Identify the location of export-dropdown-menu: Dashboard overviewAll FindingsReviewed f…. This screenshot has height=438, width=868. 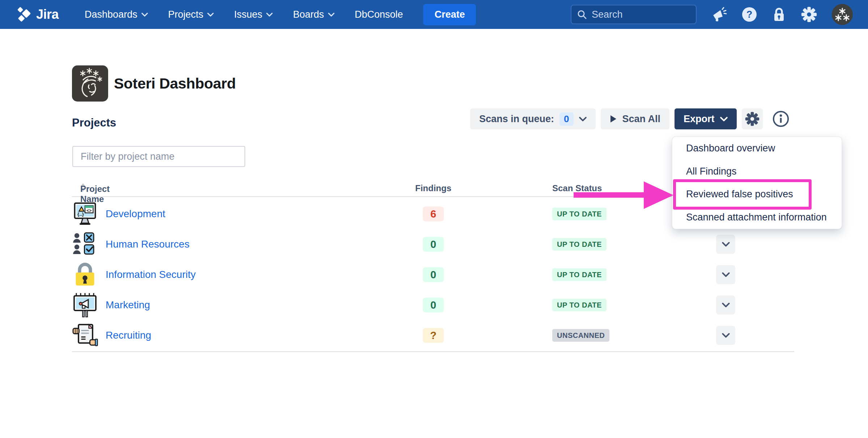
(757, 183).